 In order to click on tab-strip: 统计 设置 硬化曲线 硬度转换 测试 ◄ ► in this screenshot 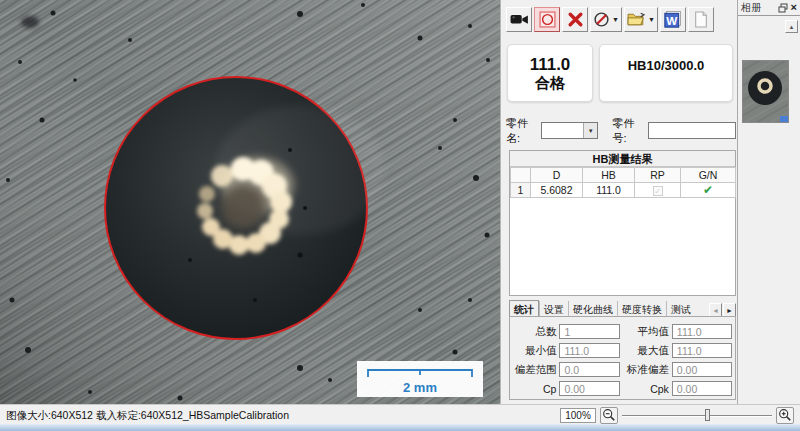, I will do `click(622, 308)`.